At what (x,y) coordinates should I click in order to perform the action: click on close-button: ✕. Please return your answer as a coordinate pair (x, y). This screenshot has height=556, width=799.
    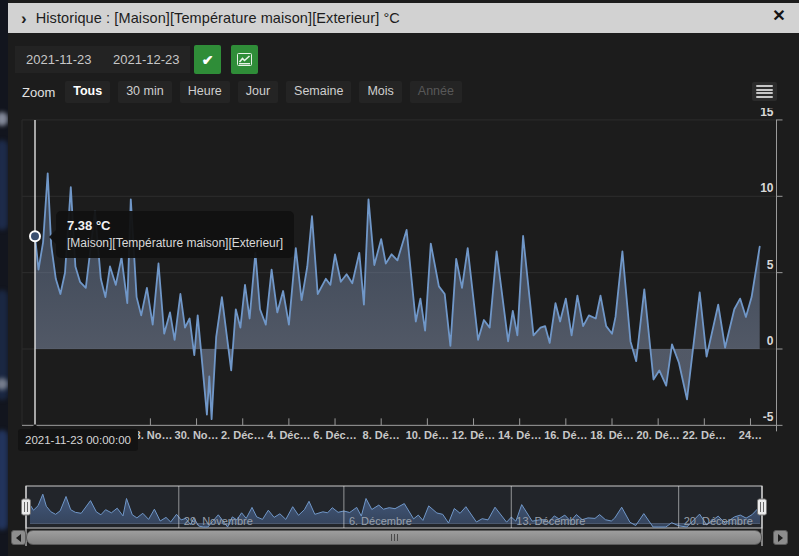
    Looking at the image, I should click on (779, 16).